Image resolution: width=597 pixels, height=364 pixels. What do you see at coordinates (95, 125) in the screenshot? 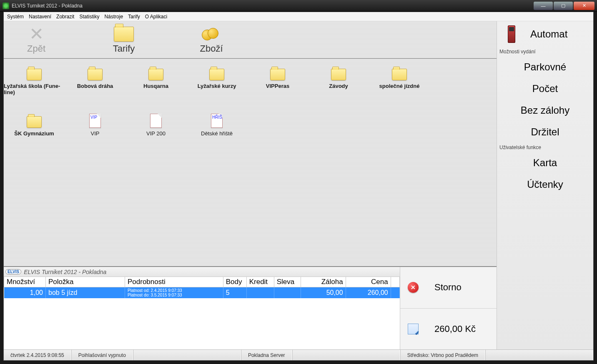
I see `category-item: VIPVIP` at bounding box center [95, 125].